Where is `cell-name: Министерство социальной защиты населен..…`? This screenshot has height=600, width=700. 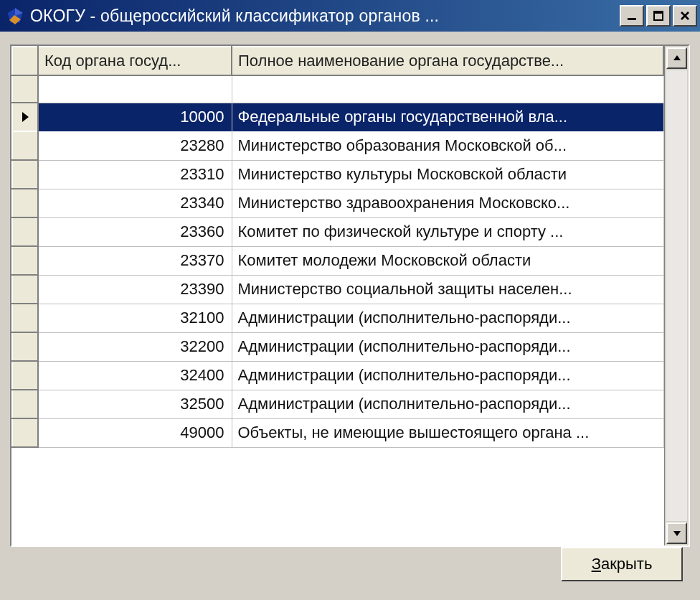 cell-name: Министерство социальной защиты населен..… is located at coordinates (448, 289).